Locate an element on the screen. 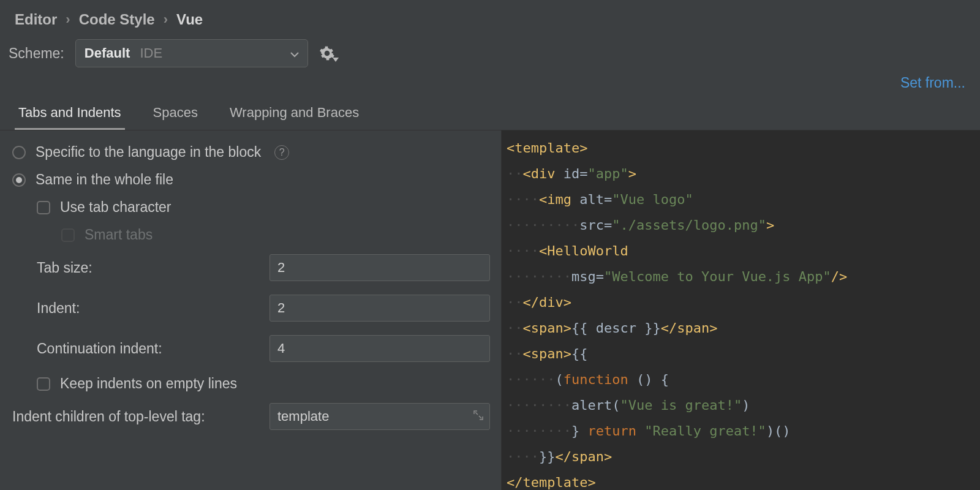  indent-children-input is located at coordinates (380, 417).